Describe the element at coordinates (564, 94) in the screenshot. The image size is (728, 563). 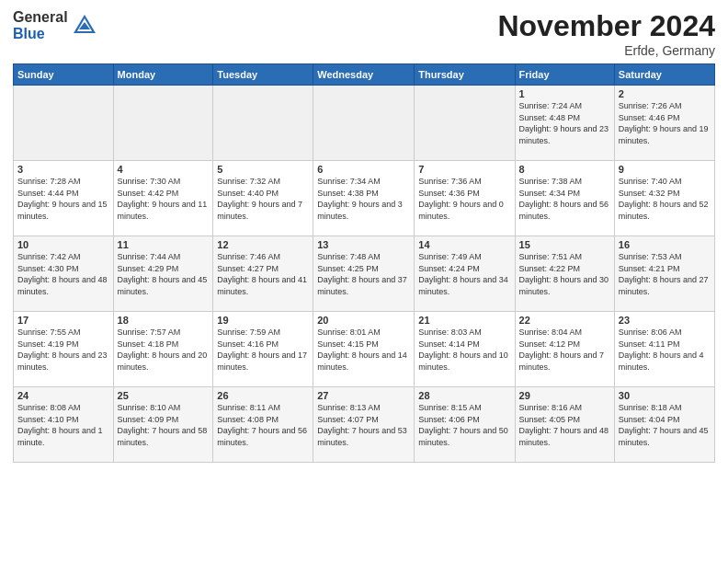
I see `day-number: 1` at that location.